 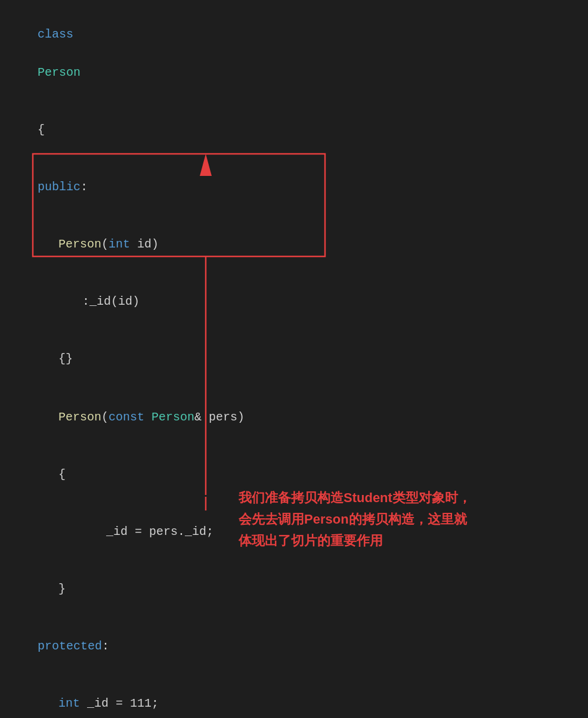 I want to click on code-line-6: {}, so click(x=297, y=359).